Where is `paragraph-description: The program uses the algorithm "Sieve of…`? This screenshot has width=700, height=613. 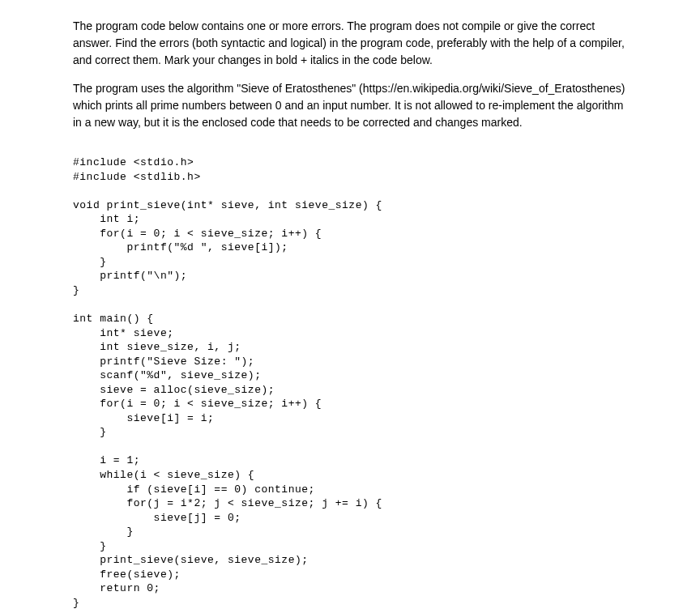 paragraph-description: The program uses the algorithm "Sieve of… is located at coordinates (350, 105).